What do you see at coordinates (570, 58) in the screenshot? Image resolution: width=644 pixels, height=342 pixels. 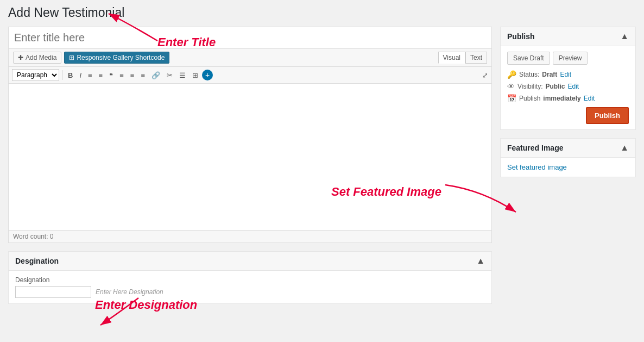 I see `preview-button: Preview` at bounding box center [570, 58].